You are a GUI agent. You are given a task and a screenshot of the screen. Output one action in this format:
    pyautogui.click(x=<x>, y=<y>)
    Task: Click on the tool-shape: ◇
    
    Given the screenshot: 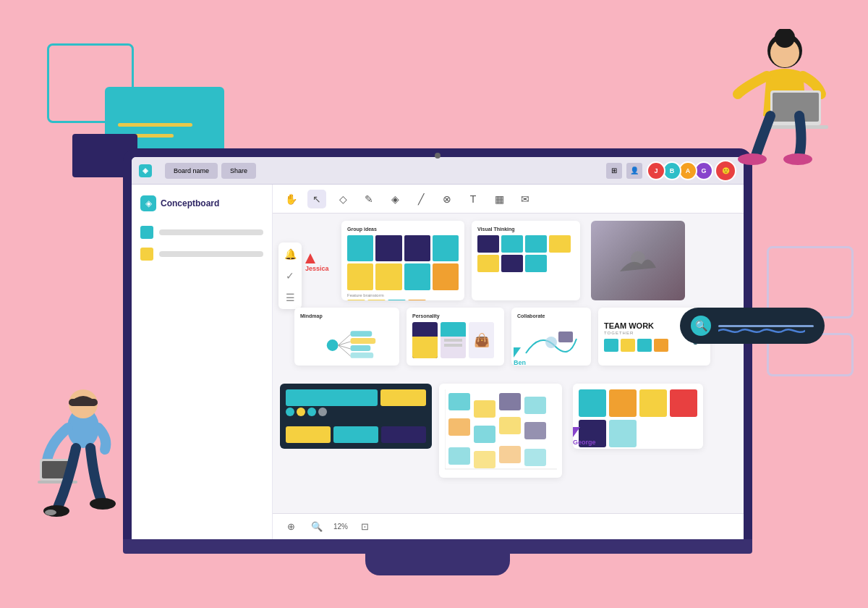 What is the action you would take?
    pyautogui.click(x=343, y=199)
    